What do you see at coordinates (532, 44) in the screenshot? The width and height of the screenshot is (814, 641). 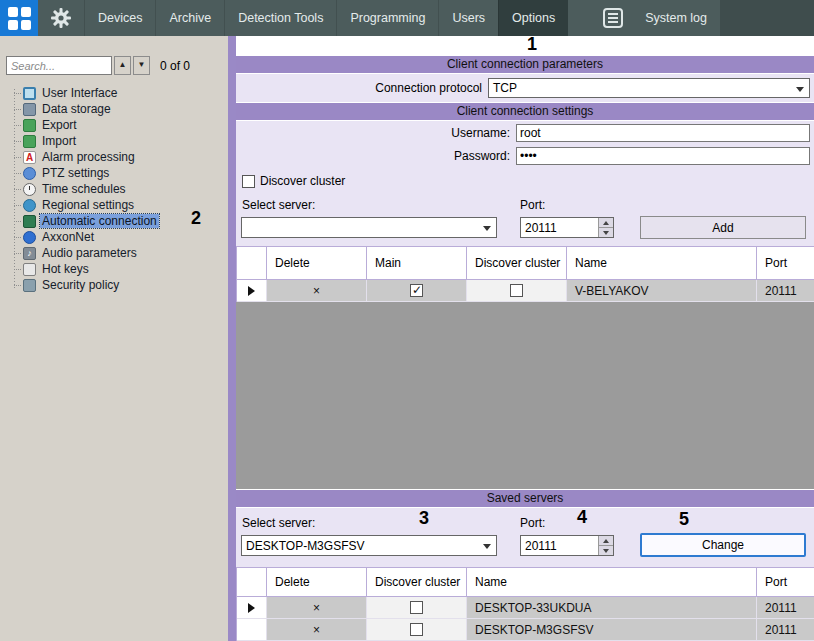 I see `step-annotation-1: 1` at bounding box center [532, 44].